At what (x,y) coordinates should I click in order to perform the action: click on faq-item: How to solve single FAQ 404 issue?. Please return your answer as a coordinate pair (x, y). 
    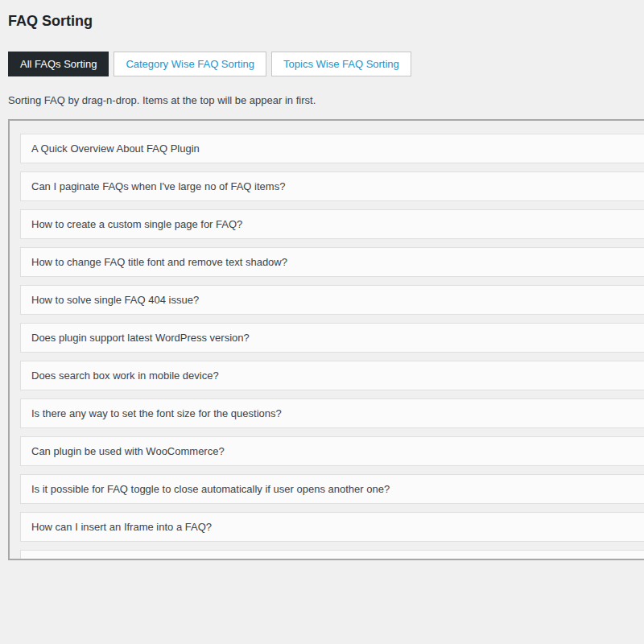
    Looking at the image, I should click on (332, 299).